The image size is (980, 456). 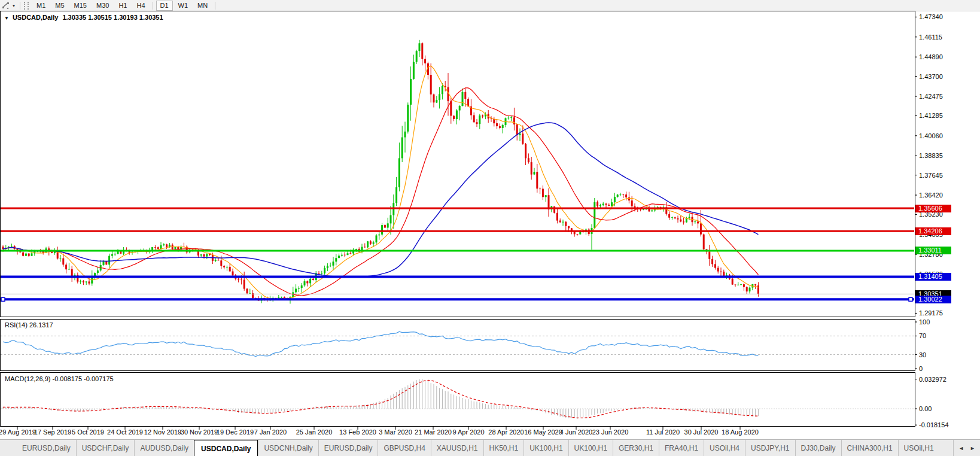 What do you see at coordinates (740, 432) in the screenshot?
I see `date-axis-label: 18 Aug 2020` at bounding box center [740, 432].